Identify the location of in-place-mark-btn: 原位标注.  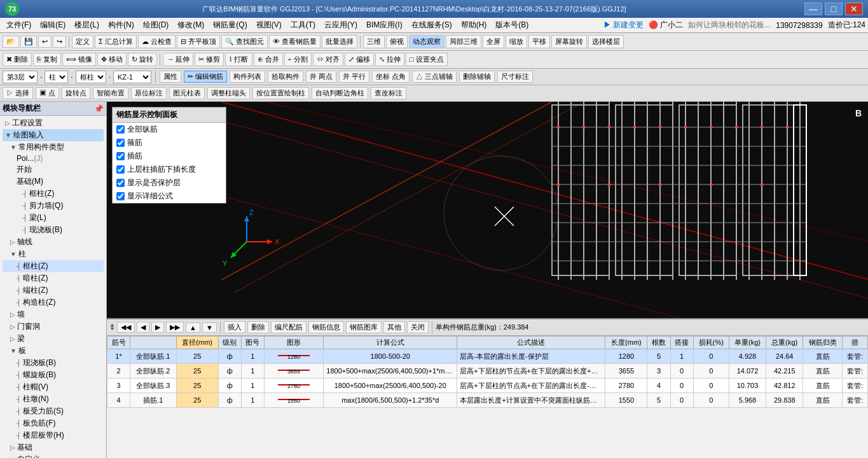
(149, 93).